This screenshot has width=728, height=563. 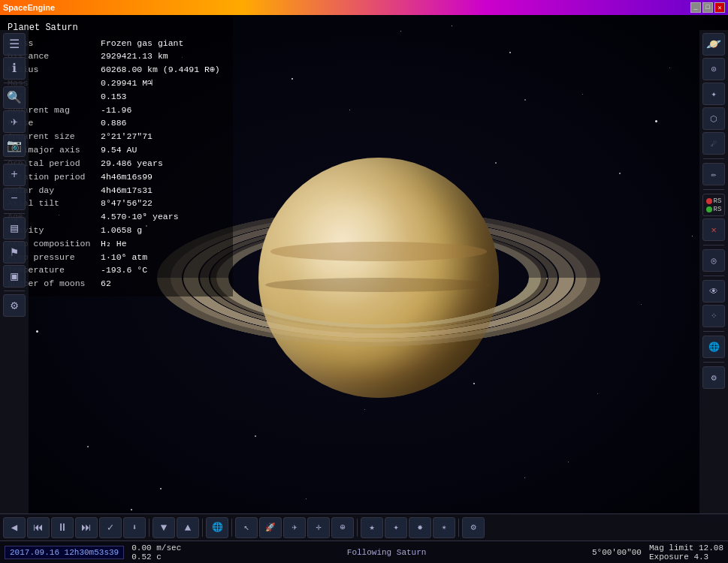 I want to click on age-row: Age 4.570·10⁹ years, so click(x=116, y=217).